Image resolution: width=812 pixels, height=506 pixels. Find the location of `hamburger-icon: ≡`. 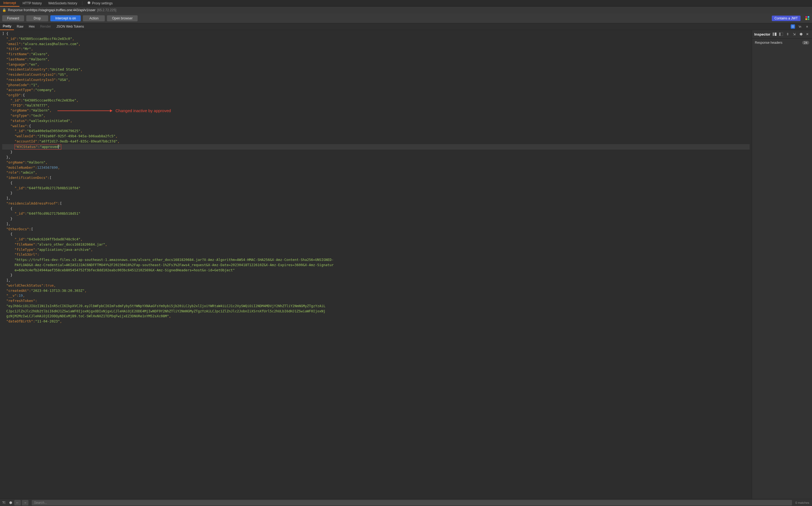

hamburger-icon: ≡ is located at coordinates (807, 27).